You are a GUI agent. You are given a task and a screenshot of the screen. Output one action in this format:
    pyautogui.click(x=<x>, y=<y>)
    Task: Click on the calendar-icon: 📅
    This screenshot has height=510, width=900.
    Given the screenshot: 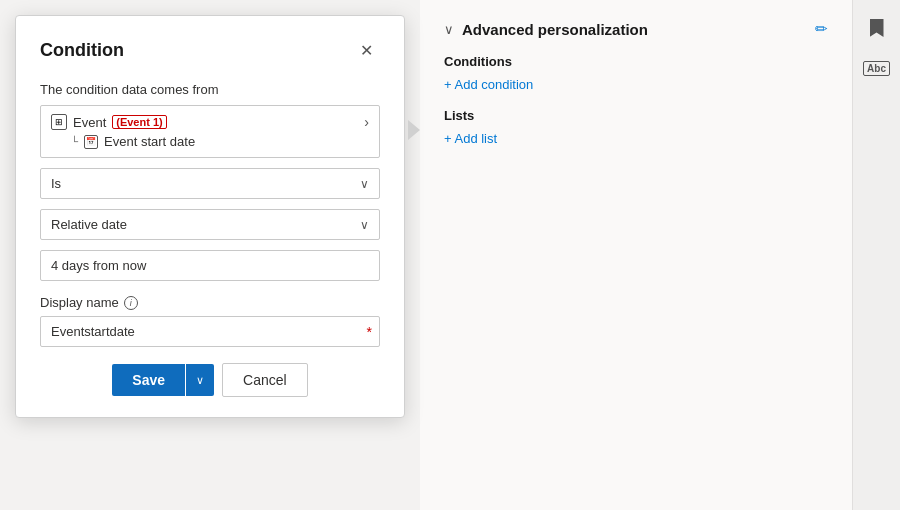 What is the action you would take?
    pyautogui.click(x=91, y=142)
    